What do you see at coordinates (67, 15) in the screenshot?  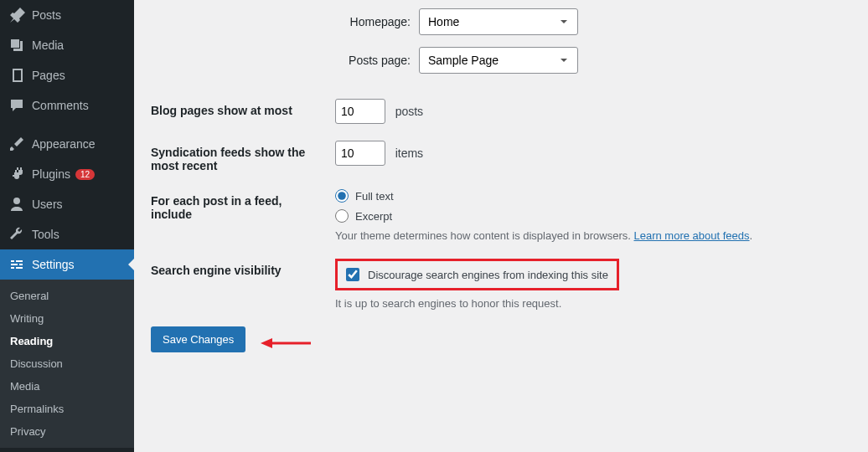 I see `sidebar-item-posts: Posts` at bounding box center [67, 15].